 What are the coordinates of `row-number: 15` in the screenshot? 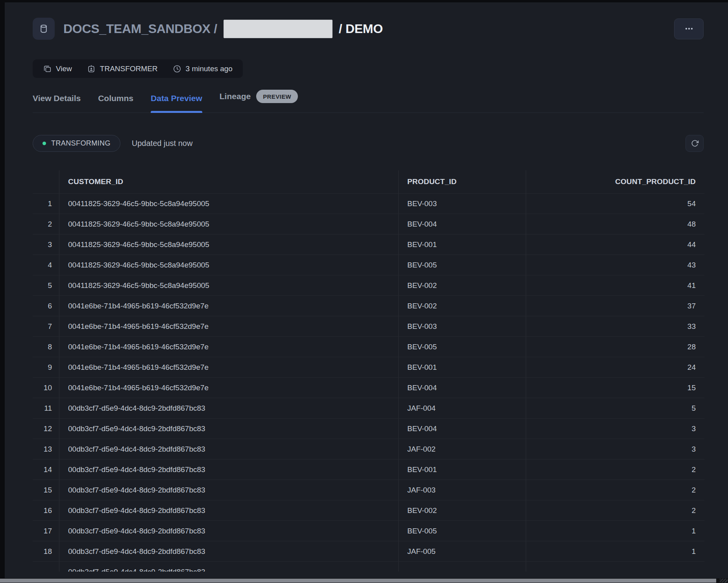 It's located at (46, 490).